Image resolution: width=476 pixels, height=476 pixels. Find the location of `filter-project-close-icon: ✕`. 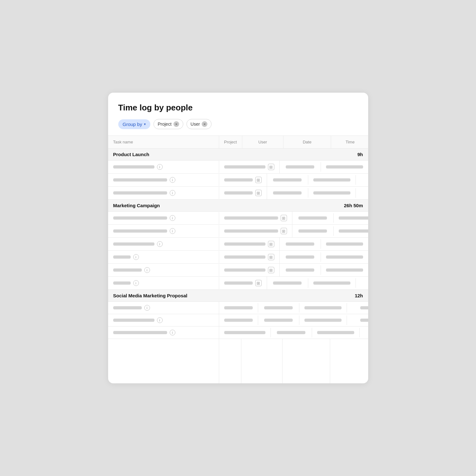

filter-project-close-icon: ✕ is located at coordinates (176, 124).